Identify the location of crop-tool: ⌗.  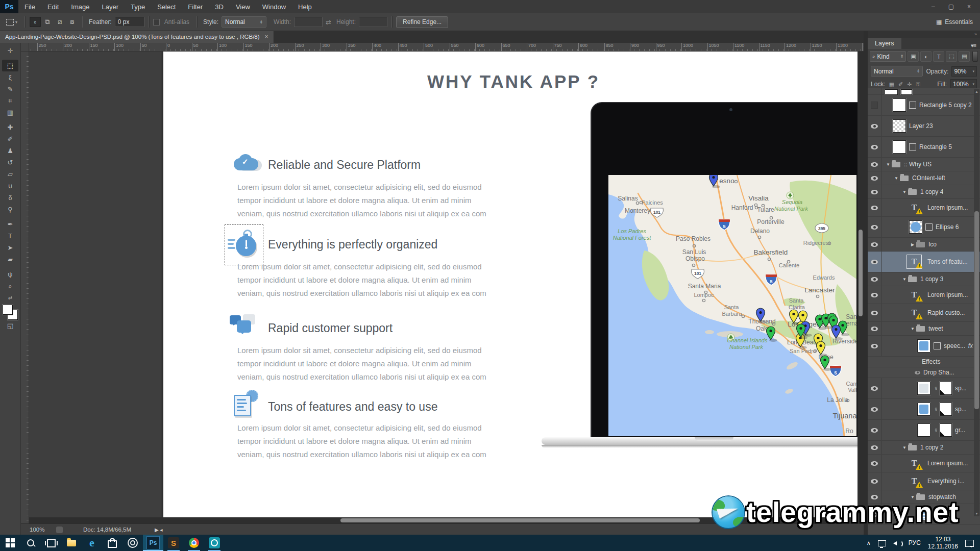
(10, 101).